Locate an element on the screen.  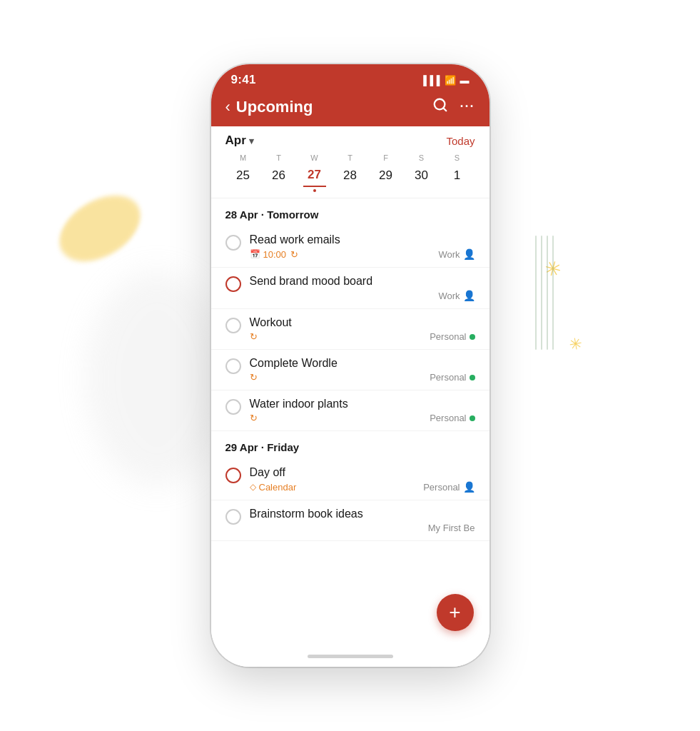
search-icon is located at coordinates (440, 107).